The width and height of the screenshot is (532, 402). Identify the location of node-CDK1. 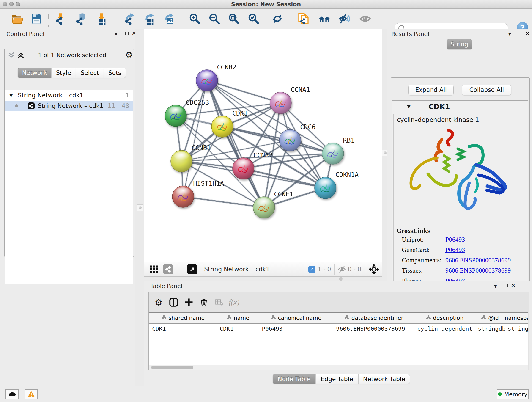
(222, 127).